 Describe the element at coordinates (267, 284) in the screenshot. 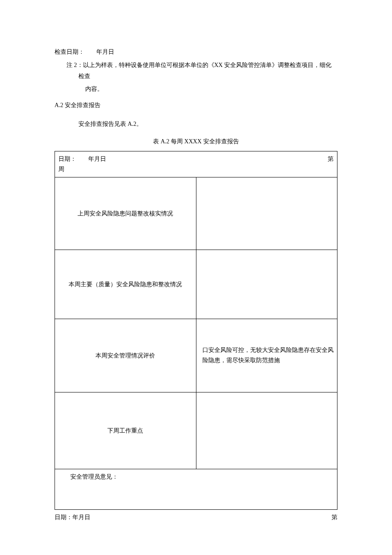

I see `row2-content` at that location.